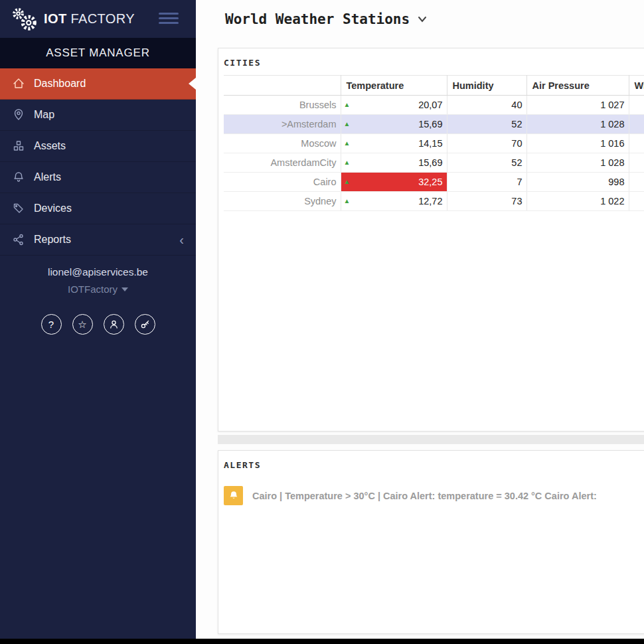  Describe the element at coordinates (434, 202) in the screenshot. I see `table-row: Sydney ▲12,72 73 1 022` at that location.